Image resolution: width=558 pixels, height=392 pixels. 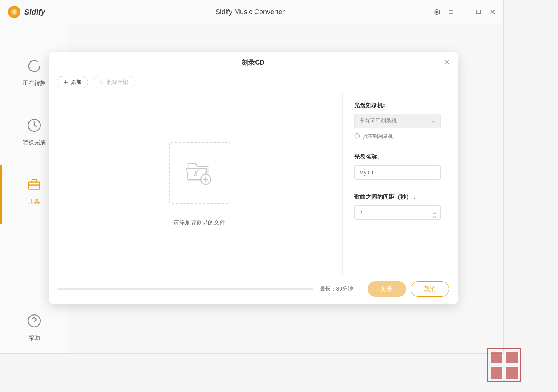 What do you see at coordinates (504, 365) in the screenshot?
I see `watermark-seal` at bounding box center [504, 365].